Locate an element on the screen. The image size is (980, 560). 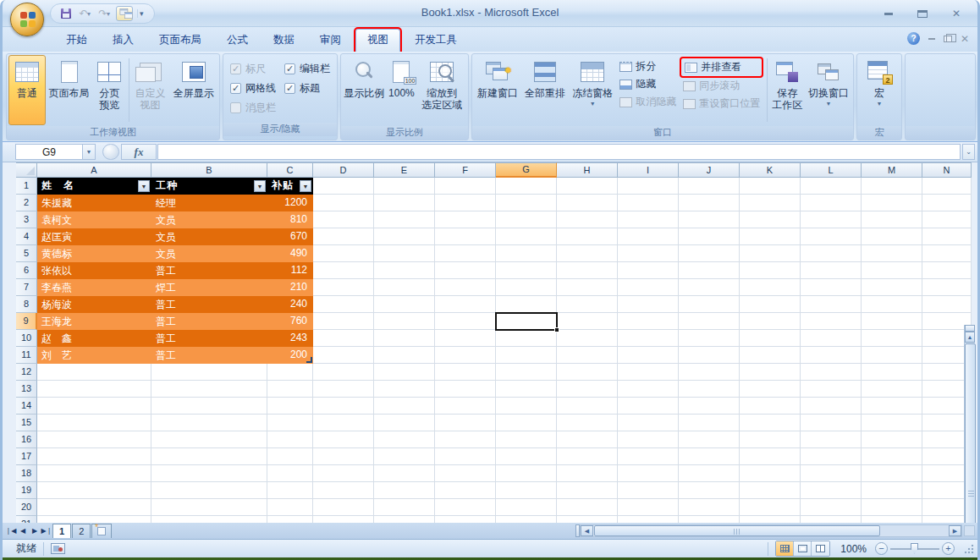
column-header-K: K is located at coordinates (770, 170).